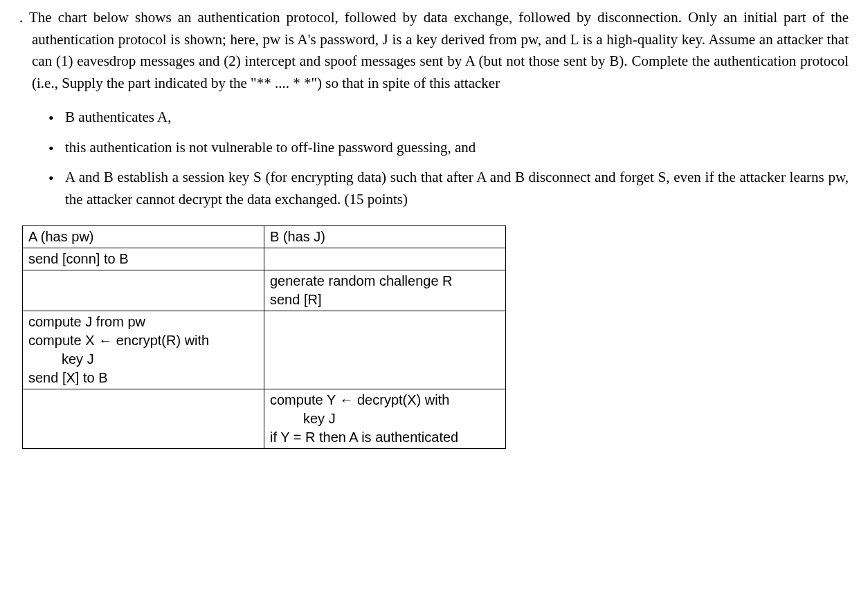 This screenshot has width=868, height=599. I want to click on list-item: B authenticates A,, so click(449, 118).